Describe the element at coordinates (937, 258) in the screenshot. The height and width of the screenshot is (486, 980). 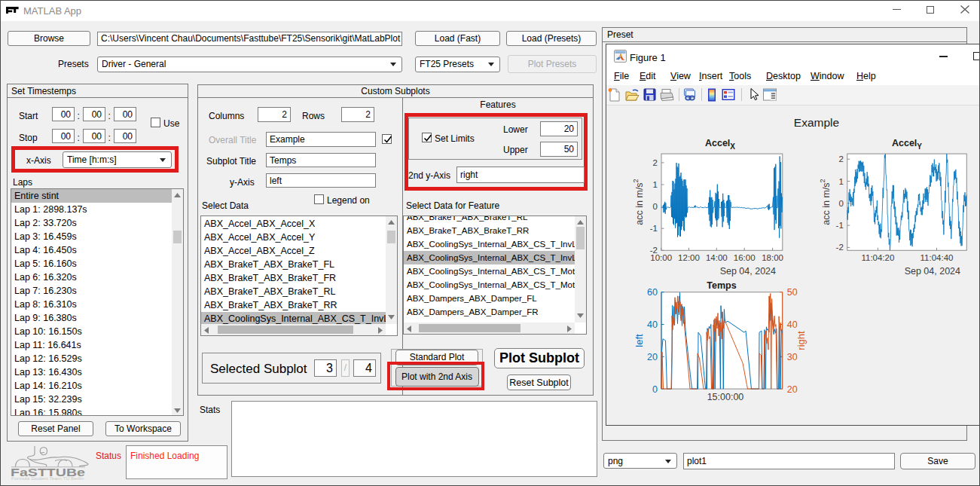
I see `svg-text: 11:04:40` at that location.